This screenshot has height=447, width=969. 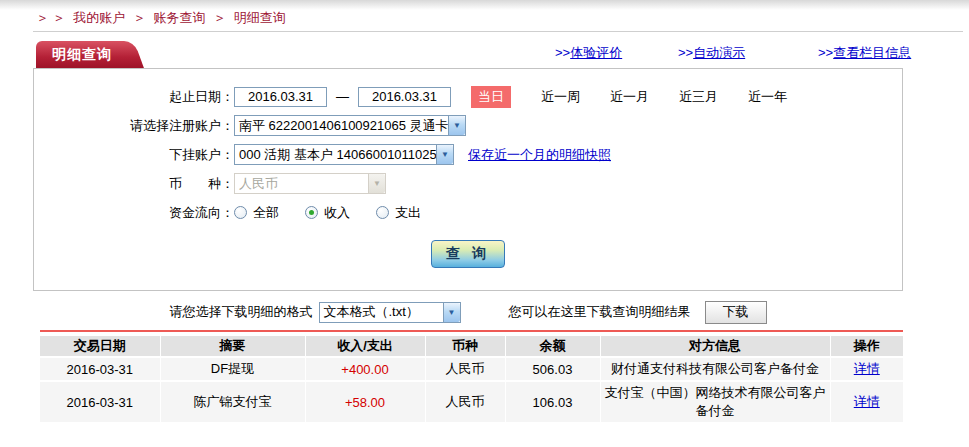 What do you see at coordinates (552, 369) in the screenshot?
I see `cell-balance: 506.03` at bounding box center [552, 369].